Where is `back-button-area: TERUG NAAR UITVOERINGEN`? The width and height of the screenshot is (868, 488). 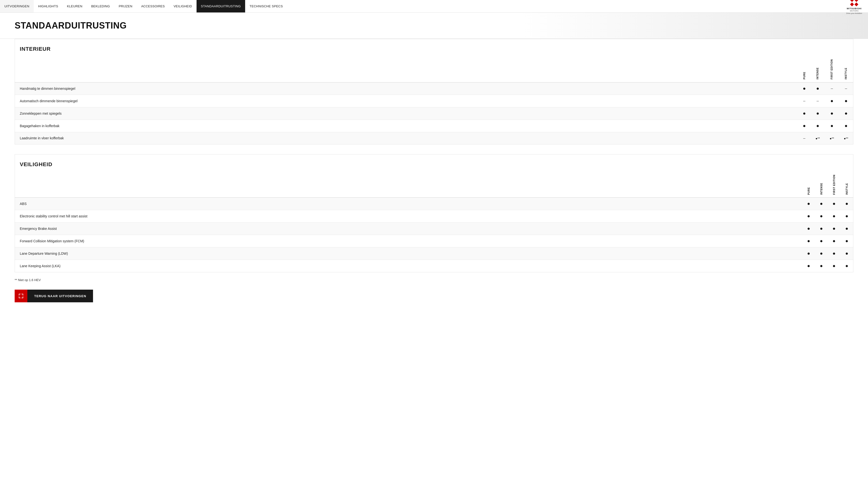
back-button-area: TERUG NAAR UITVOERINGEN is located at coordinates (434, 296).